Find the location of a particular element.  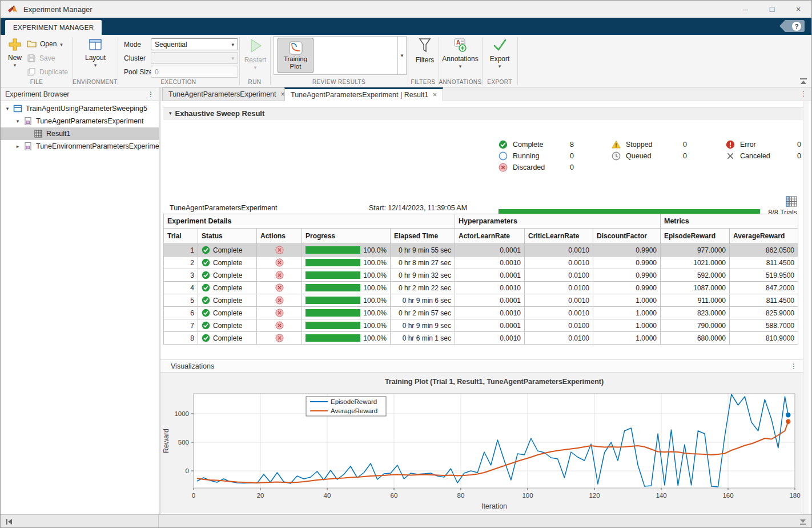

cell-discount-factor: 1.0000 is located at coordinates (627, 338).